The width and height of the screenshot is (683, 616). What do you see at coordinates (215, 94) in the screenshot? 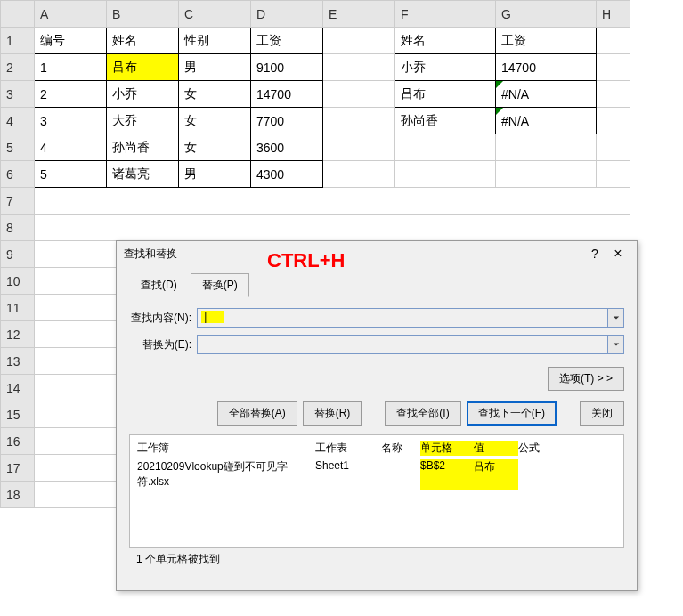
I see `cell-C3: 女` at bounding box center [215, 94].